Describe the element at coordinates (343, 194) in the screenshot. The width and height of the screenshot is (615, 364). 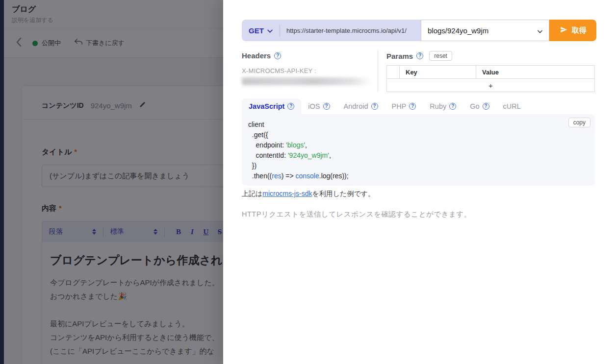
I see `sdk-note-suffix: を利用した例です。` at that location.